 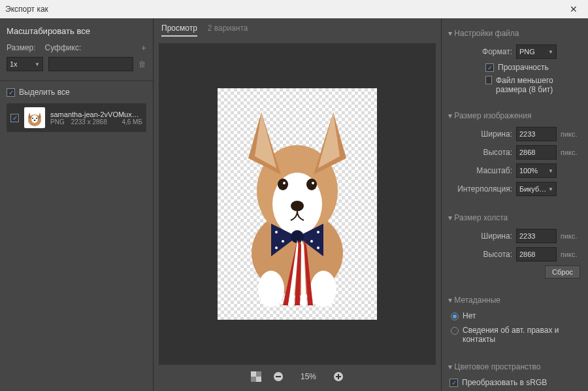 I want to click on zoom-value: 15%, so click(x=308, y=377).